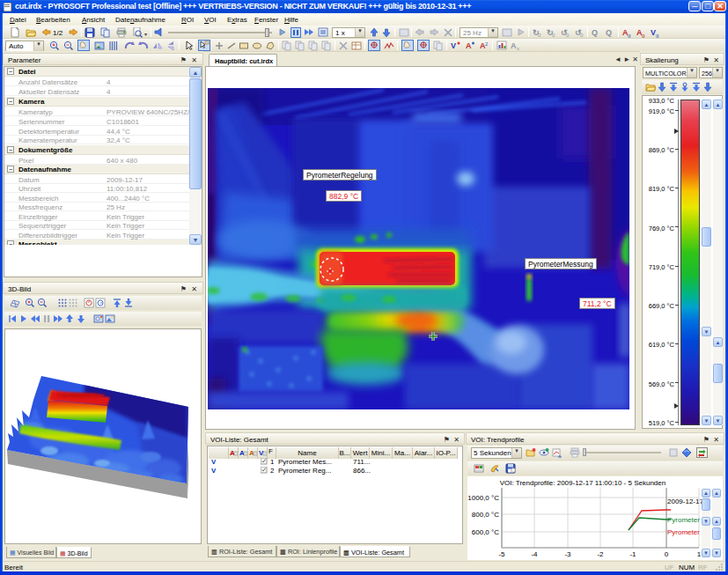 This screenshot has width=728, height=575. I want to click on svg-text: 1000,0 °C, so click(483, 498).